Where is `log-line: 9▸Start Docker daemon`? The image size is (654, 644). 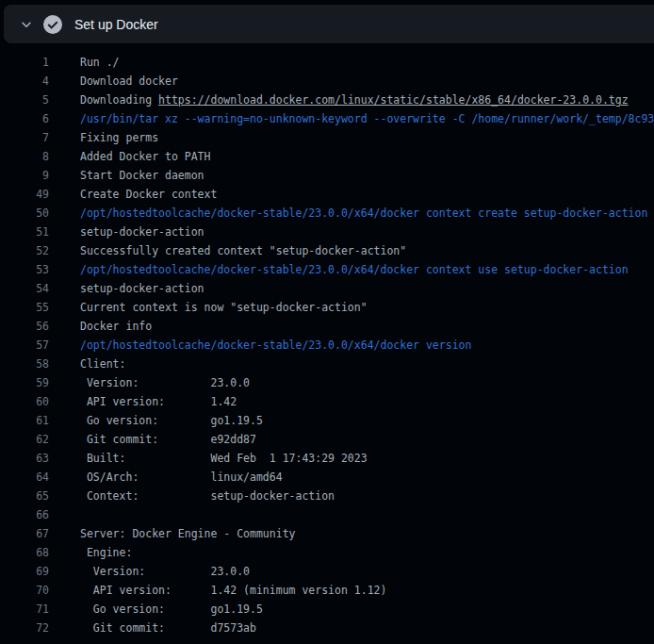 log-line: 9▸Start Docker daemon is located at coordinates (327, 175).